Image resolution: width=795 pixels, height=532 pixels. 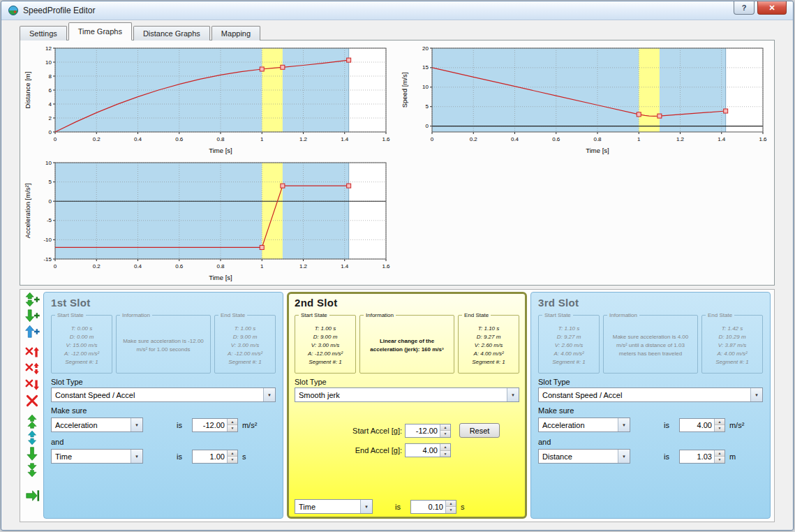 What do you see at coordinates (702, 457) in the screenshot?
I see `constraint2-value-input: 1.03 ▲ ▼` at bounding box center [702, 457].